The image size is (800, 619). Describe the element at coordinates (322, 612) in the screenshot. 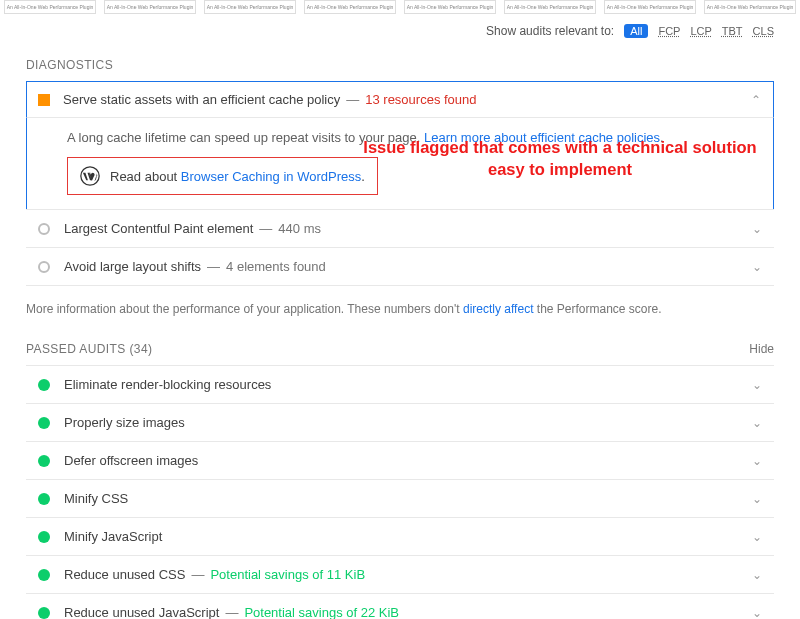

I see `audit-subtext: Potential savings of 22 KiB` at that location.